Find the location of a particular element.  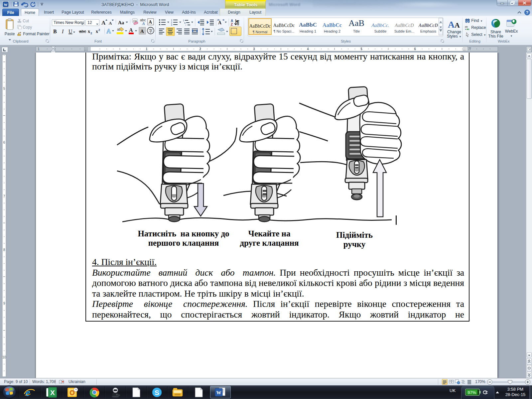

svg-text: 8 is located at coordinates (4, 250).